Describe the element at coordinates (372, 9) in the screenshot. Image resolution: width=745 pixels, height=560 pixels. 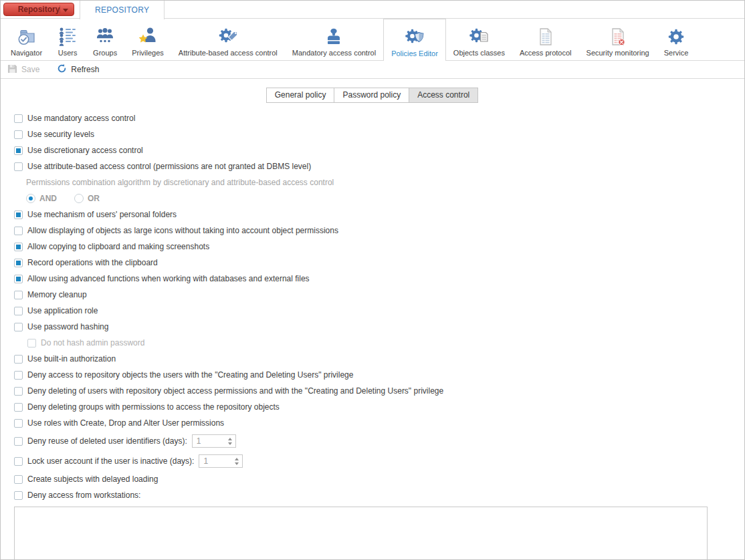
I see `app-tab-bar: Repository REPOSITORY` at that location.